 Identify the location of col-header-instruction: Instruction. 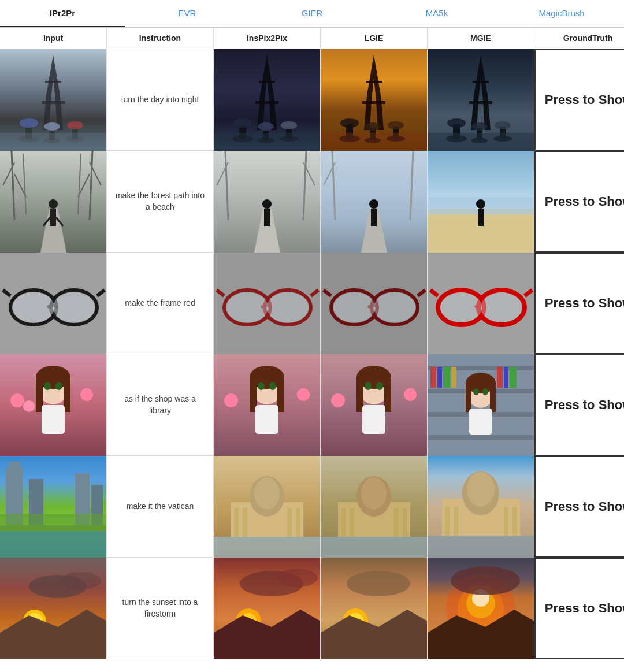
(161, 38).